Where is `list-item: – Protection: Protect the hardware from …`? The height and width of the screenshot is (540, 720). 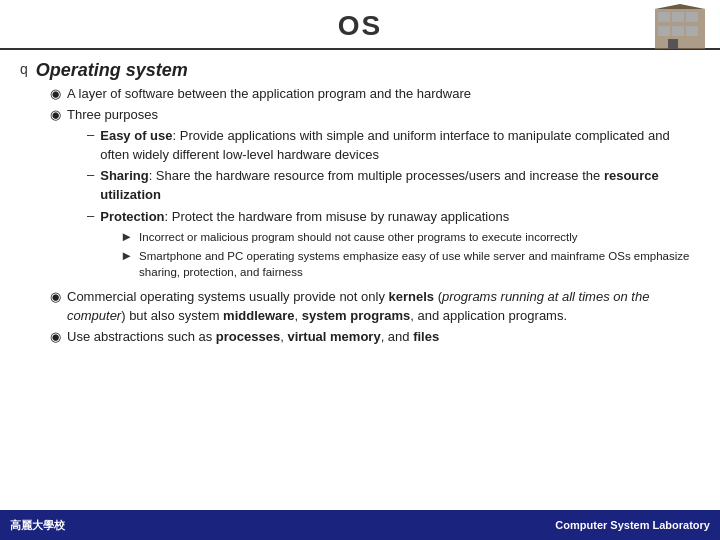
list-item: – Protection: Protect the hardware from … is located at coordinates (394, 246).